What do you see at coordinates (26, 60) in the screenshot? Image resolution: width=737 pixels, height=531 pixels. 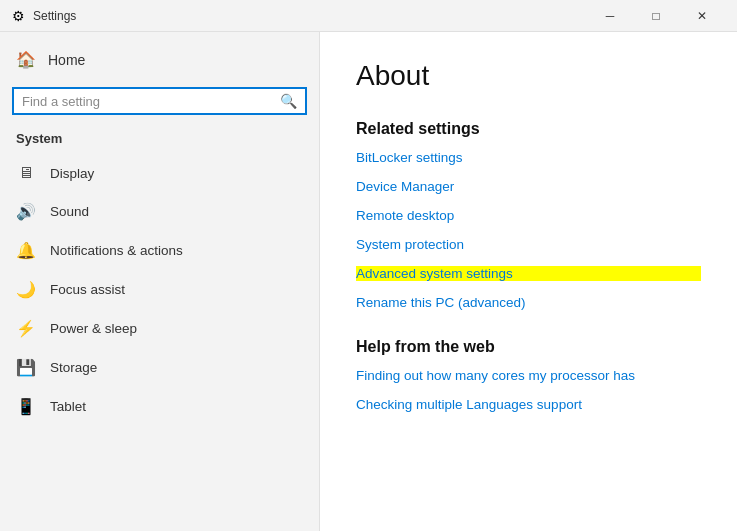 I see `home-icon: 🏠` at bounding box center [26, 60].